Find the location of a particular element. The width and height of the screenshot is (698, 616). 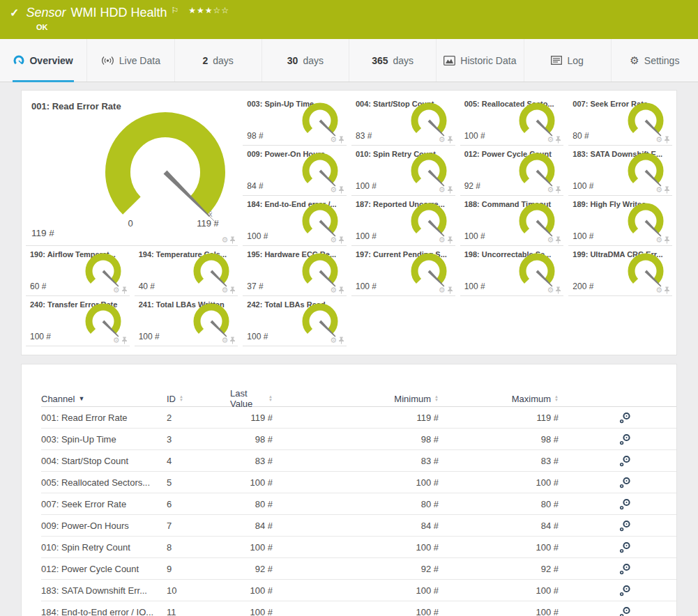

cell-channel: 005: Reallocated Sectors... is located at coordinates (103, 482).